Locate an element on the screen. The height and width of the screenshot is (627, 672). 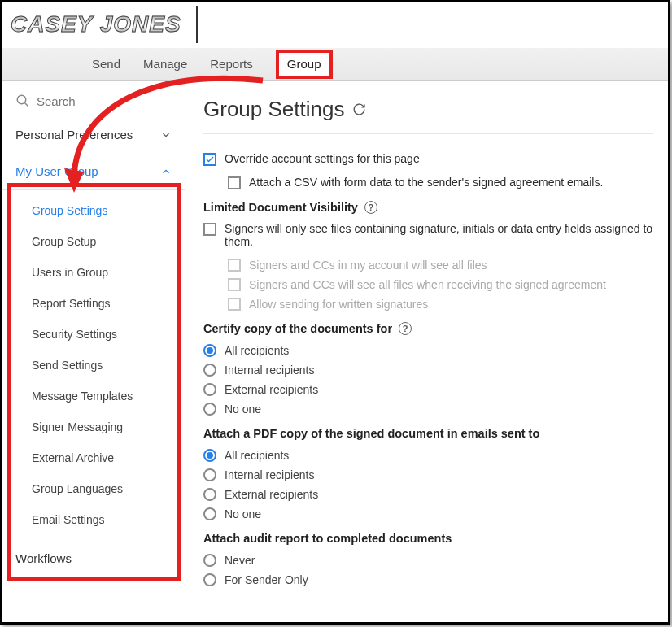
search-row is located at coordinates (94, 101).